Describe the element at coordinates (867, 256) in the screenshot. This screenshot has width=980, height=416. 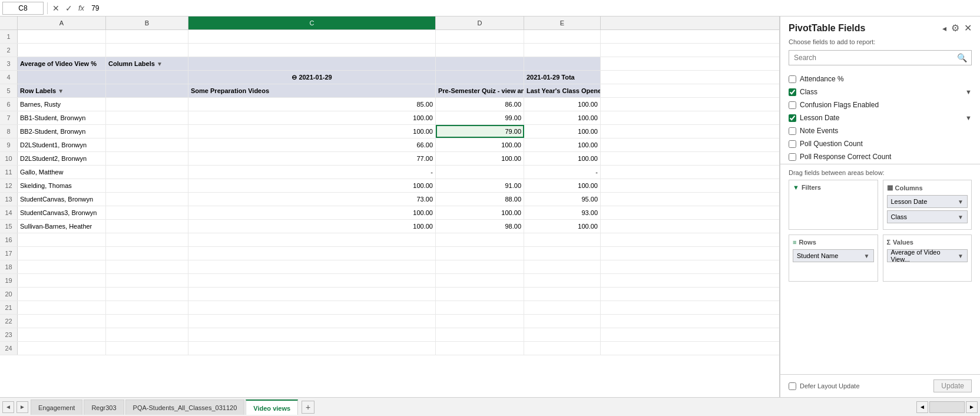
I see `rows-item-student-name-dropdown: ▼` at that location.